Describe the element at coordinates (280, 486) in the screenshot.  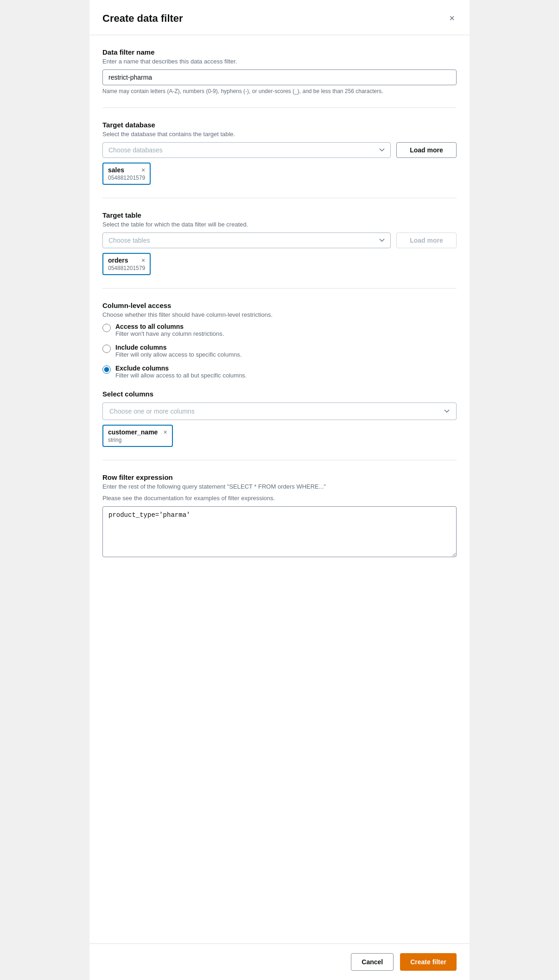
I see `row-filter-description-1: Enter the rest of the following query st…` at that location.